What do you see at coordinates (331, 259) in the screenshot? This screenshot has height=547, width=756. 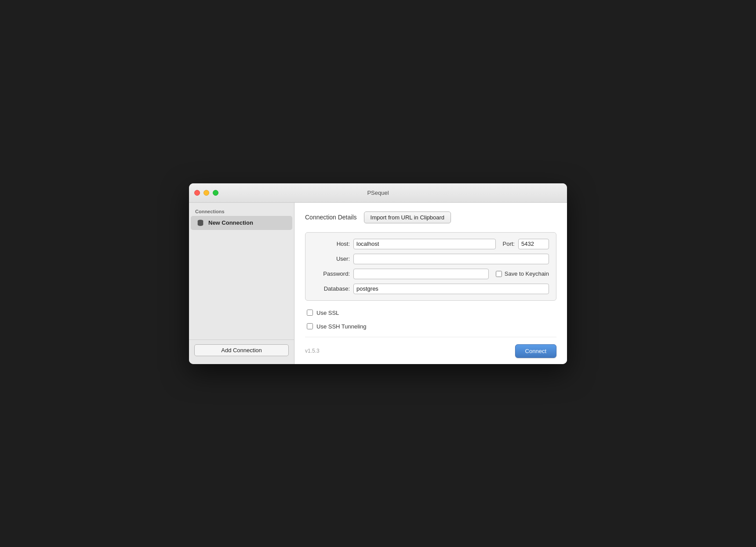 I see `user-label: User:` at bounding box center [331, 259].